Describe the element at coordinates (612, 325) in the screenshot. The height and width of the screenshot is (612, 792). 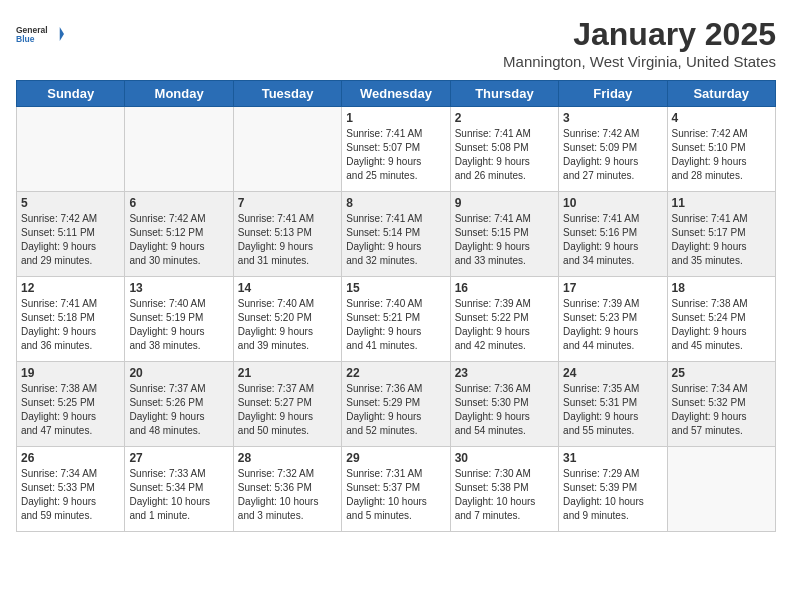
I see `day-detail: Sunrise: 7:39 AM Sunset: 5:23 PM Dayligh…` at that location.